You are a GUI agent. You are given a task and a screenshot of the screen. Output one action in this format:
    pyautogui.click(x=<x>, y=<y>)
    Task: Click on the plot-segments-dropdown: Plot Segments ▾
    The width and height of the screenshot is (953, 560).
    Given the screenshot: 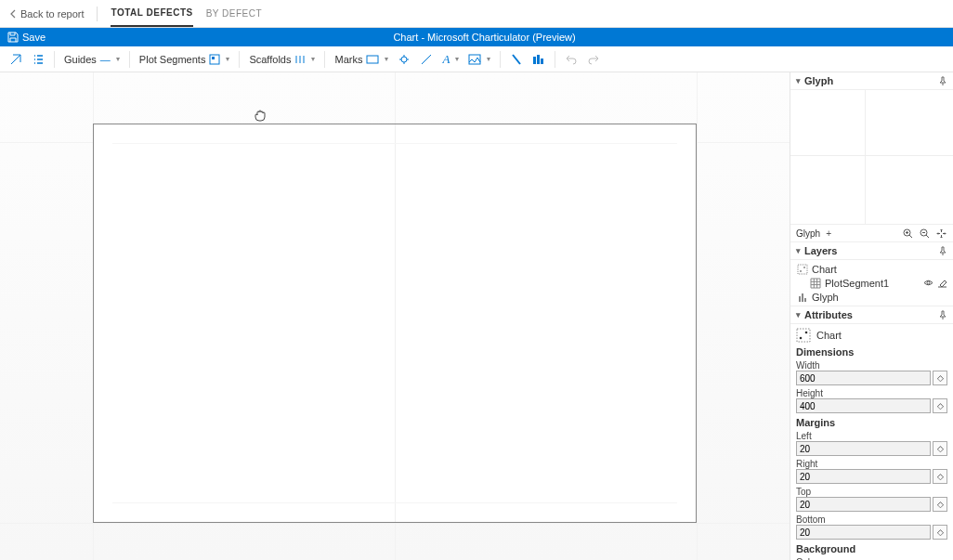 What is the action you would take?
    pyautogui.click(x=185, y=59)
    